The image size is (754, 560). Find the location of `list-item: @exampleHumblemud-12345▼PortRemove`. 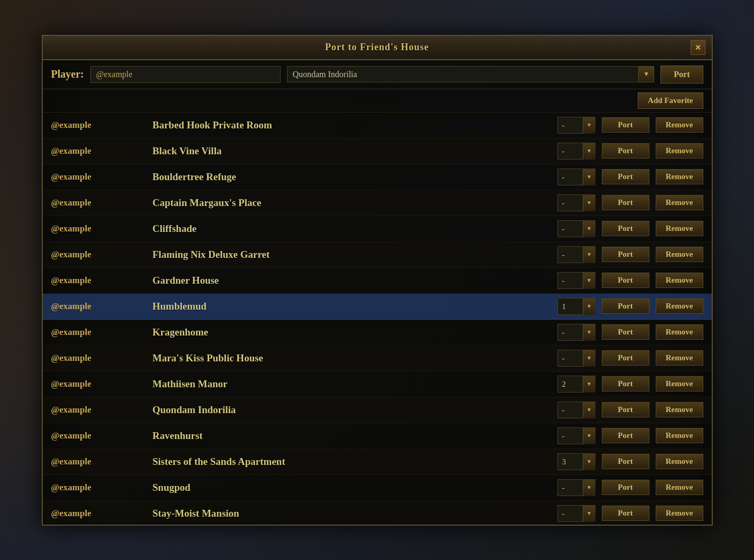

list-item: @exampleHumblemud-12345▼PortRemove is located at coordinates (377, 306).